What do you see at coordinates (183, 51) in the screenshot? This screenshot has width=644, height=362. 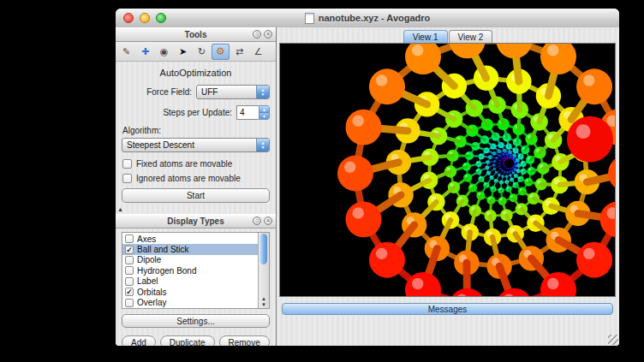 I see `selection-tool-button: ➤` at bounding box center [183, 51].